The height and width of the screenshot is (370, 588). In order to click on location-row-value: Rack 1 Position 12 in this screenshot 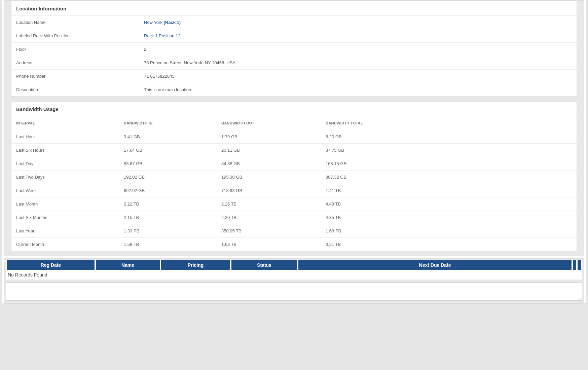, I will do `click(358, 36)`.